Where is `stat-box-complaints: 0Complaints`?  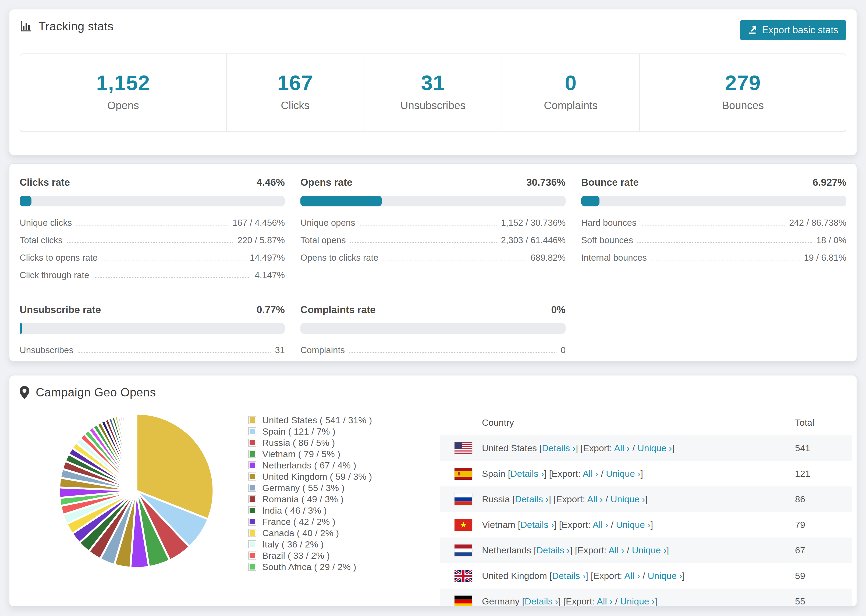
stat-box-complaints: 0Complaints is located at coordinates (571, 93).